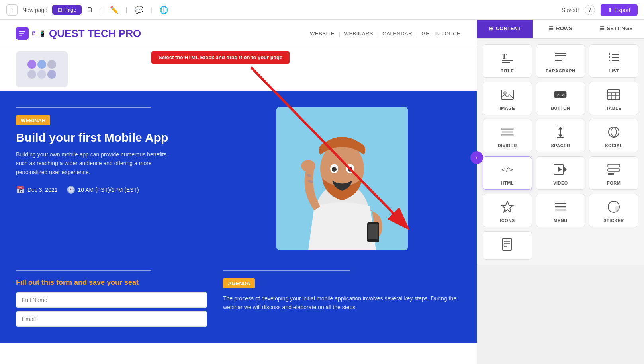 This screenshot has width=644, height=364. Describe the element at coordinates (560, 220) in the screenshot. I see `menu-label: MENU` at that location.